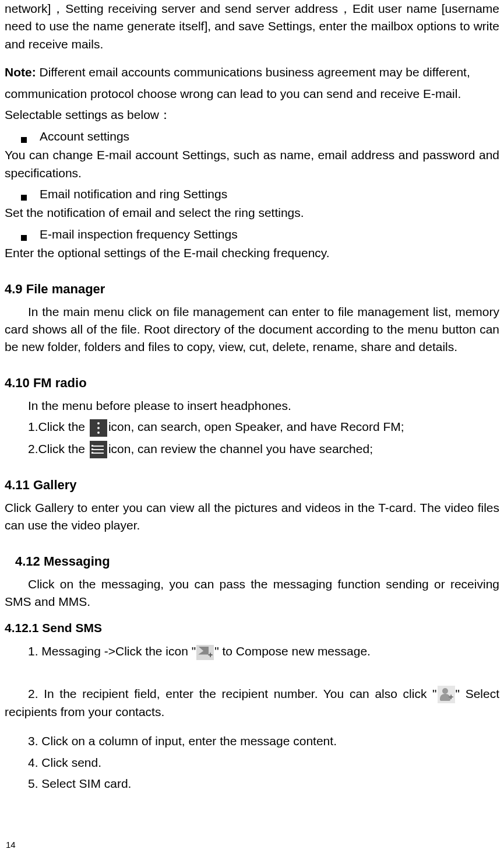  What do you see at coordinates (252, 651) in the screenshot?
I see `sms-step-1: 1. Messaging ->Click the icon "" to Comp…` at bounding box center [252, 651].